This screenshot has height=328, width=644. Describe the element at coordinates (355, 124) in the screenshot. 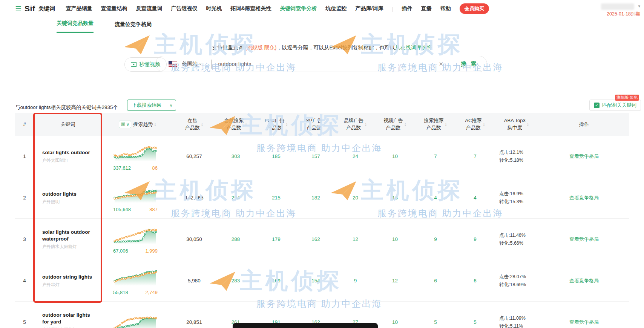

I see `col-brand: 品牌广告产品数▲▼` at that location.